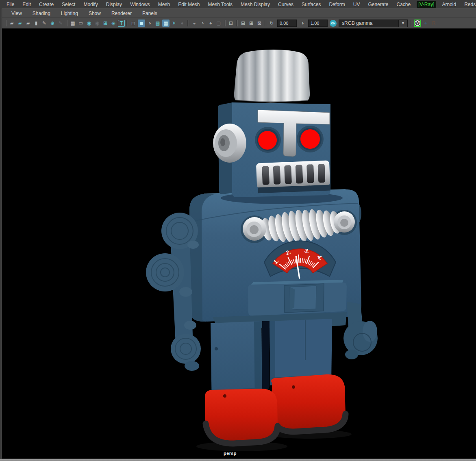  I want to click on gate-mask-icon: ◉, so click(97, 23).